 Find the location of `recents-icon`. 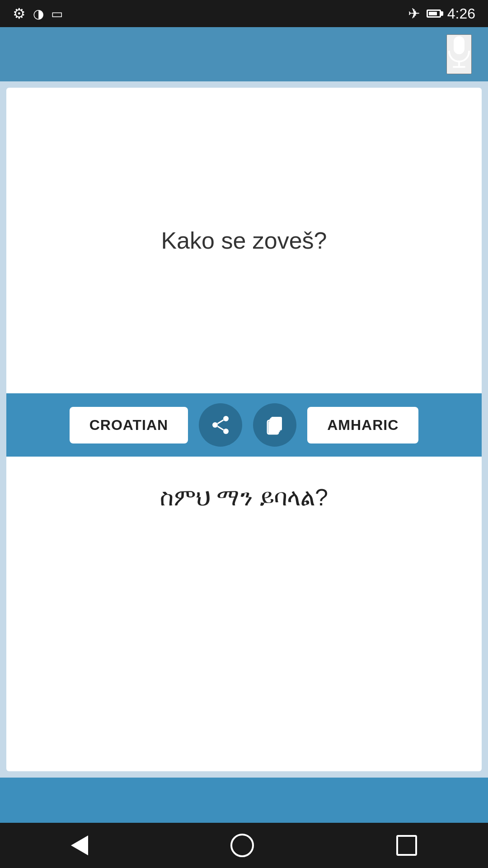

recents-icon is located at coordinates (407, 845).